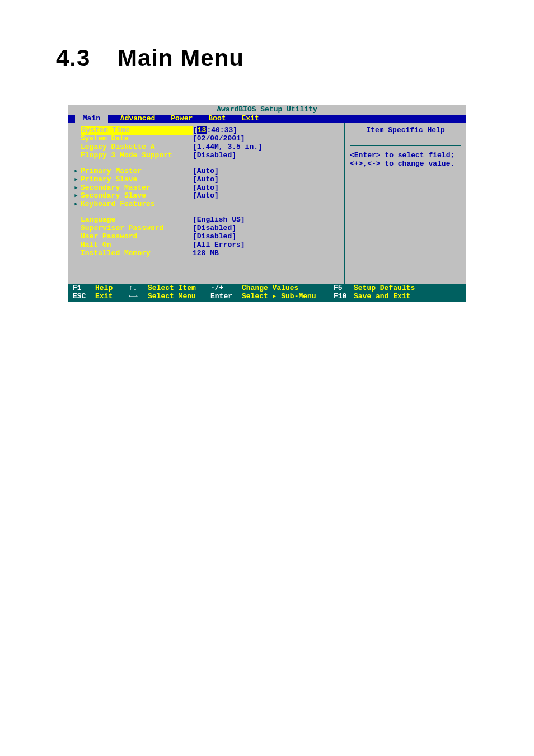 This screenshot has width=534, height=756. What do you see at coordinates (219, 245) in the screenshot?
I see `field-value: [All Errors]` at bounding box center [219, 245].